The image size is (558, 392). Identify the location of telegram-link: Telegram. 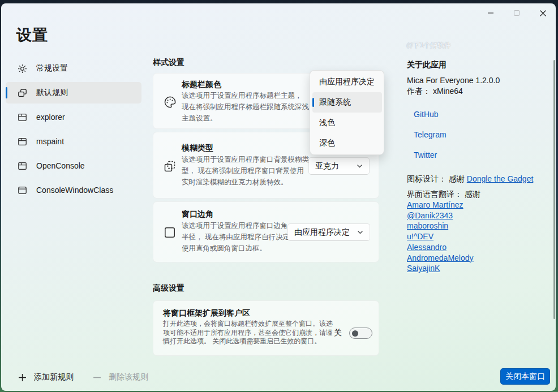
(430, 135).